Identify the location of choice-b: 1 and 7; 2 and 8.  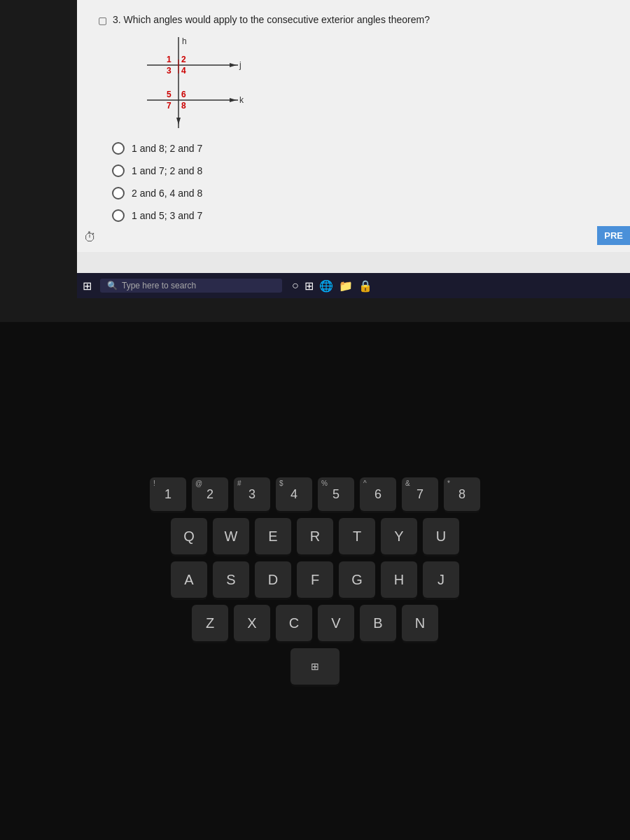
(360, 171).